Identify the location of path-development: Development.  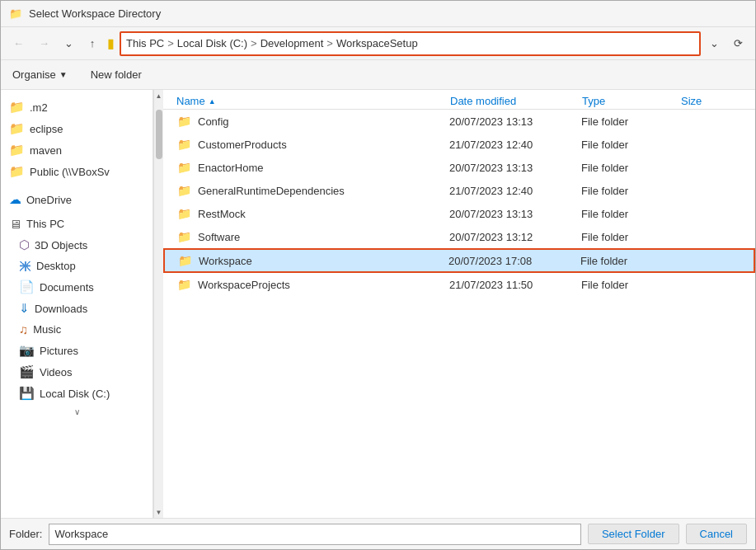
(292, 43).